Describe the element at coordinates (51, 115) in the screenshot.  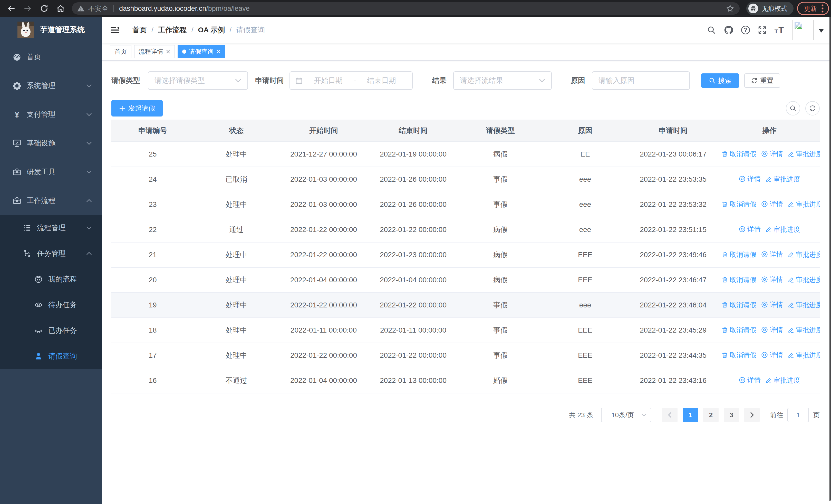
I see `sidebar-item-payment: ¥ 支付管理` at that location.